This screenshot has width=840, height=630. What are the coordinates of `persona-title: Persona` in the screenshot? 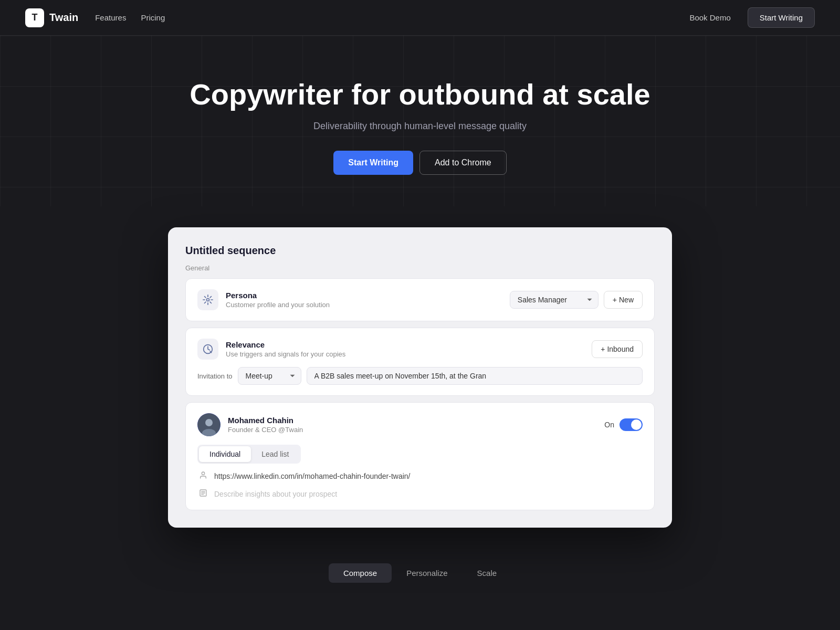 It's located at (278, 295).